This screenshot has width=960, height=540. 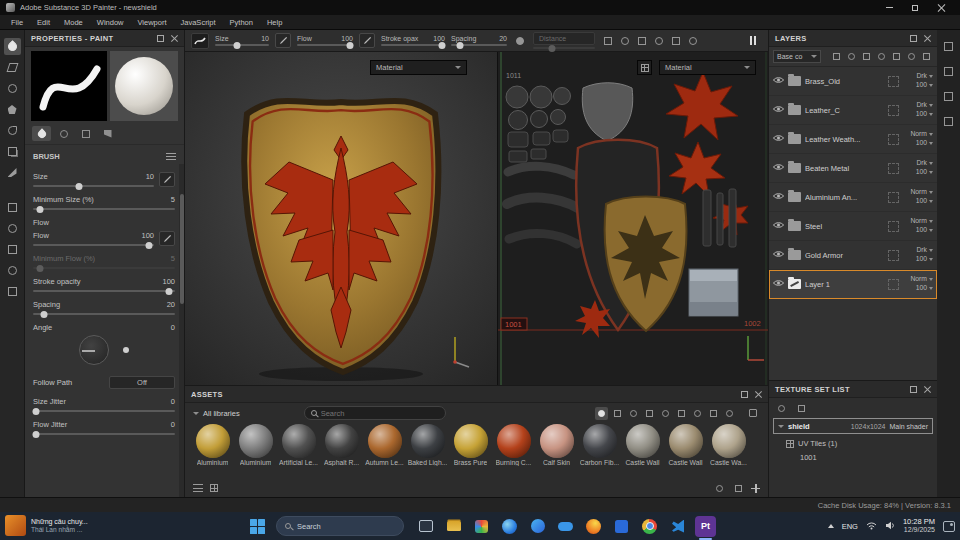 What do you see at coordinates (86, 134) in the screenshot?
I see `stencil-tab` at bounding box center [86, 134].